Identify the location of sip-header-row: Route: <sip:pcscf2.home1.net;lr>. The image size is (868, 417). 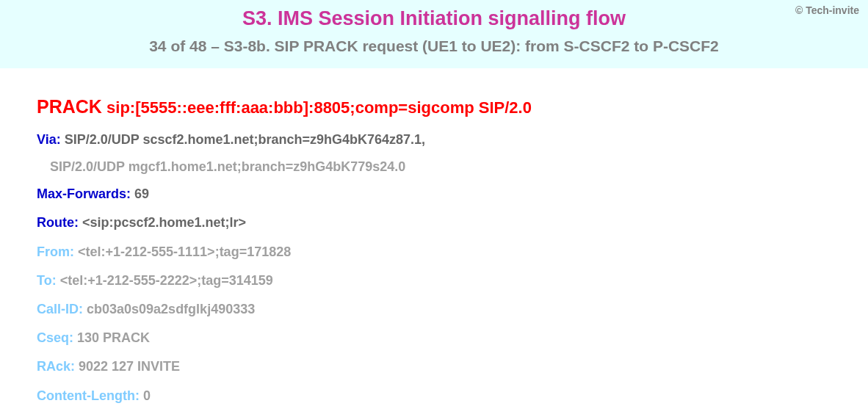
(434, 223).